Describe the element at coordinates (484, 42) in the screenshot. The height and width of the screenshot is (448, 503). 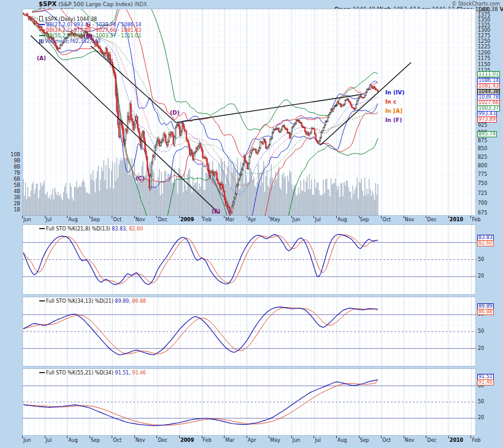
I see `price-tick-label: 1250` at that location.